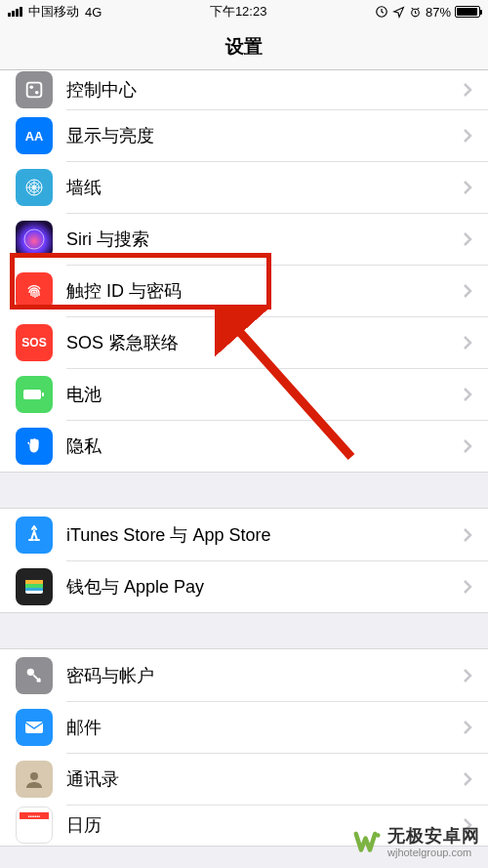 The height and width of the screenshot is (868, 488). What do you see at coordinates (244, 291) in the screenshot?
I see `row-touch-id: 触控 ID 与密码` at bounding box center [244, 291].